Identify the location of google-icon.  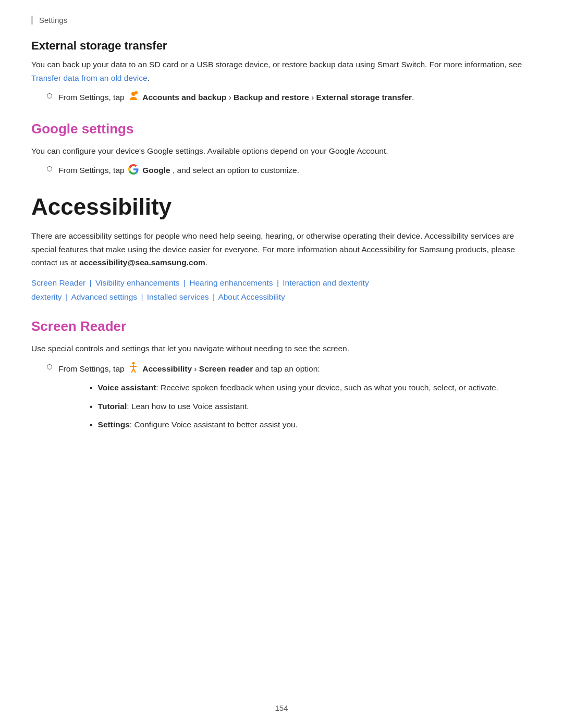
(133, 171).